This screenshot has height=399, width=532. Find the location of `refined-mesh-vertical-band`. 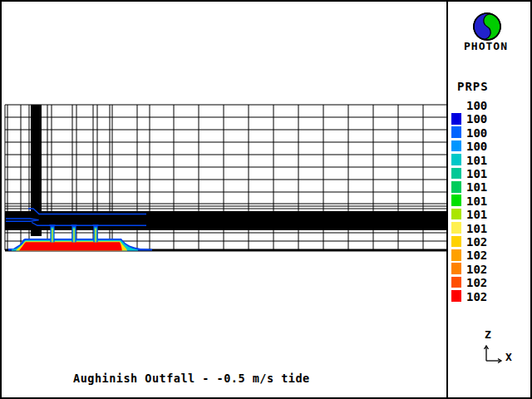

refined-mesh-vertical-band is located at coordinates (37, 170).